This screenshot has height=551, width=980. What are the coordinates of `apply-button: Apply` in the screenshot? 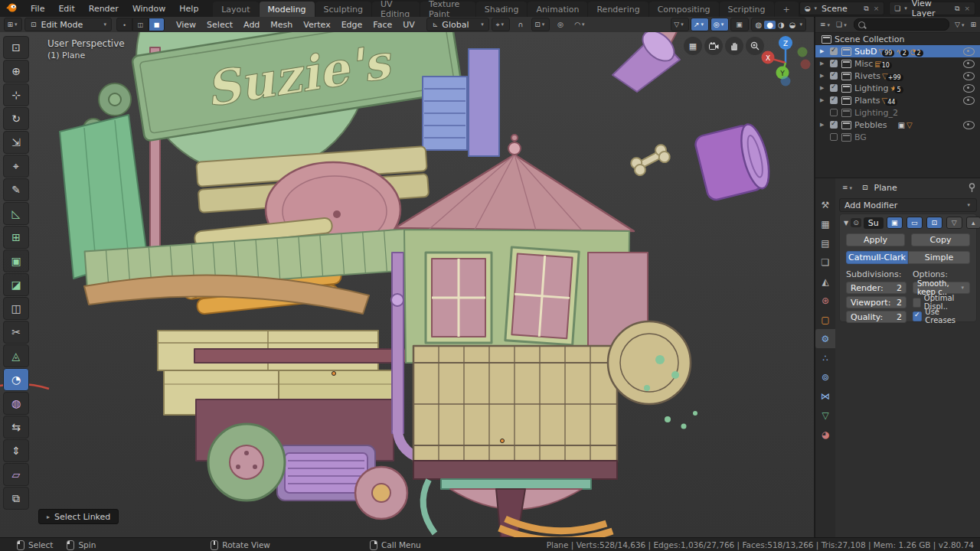 It's located at (876, 240).